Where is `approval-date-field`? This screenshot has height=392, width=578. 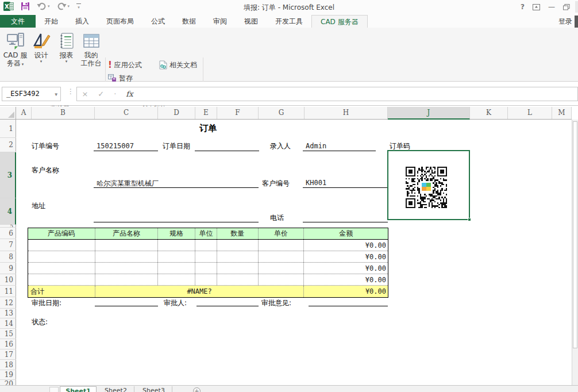 approval-date-field is located at coordinates (126, 302).